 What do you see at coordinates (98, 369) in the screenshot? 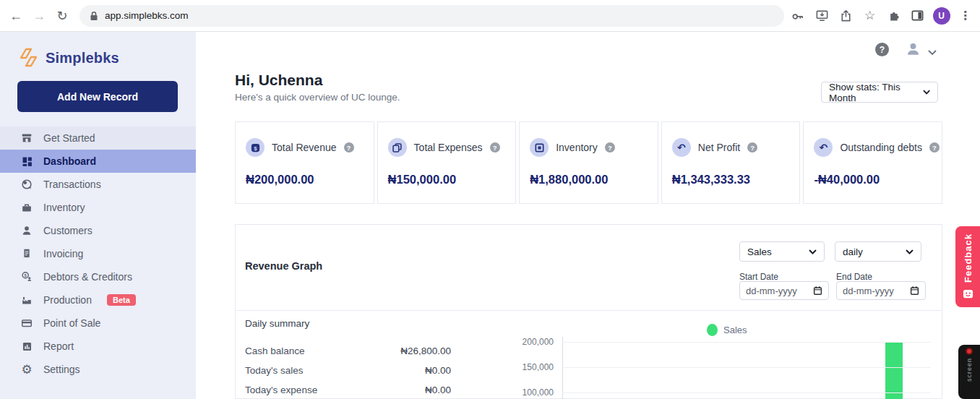
I see `sidebar-item-settings: ⚙ Settings` at bounding box center [98, 369].